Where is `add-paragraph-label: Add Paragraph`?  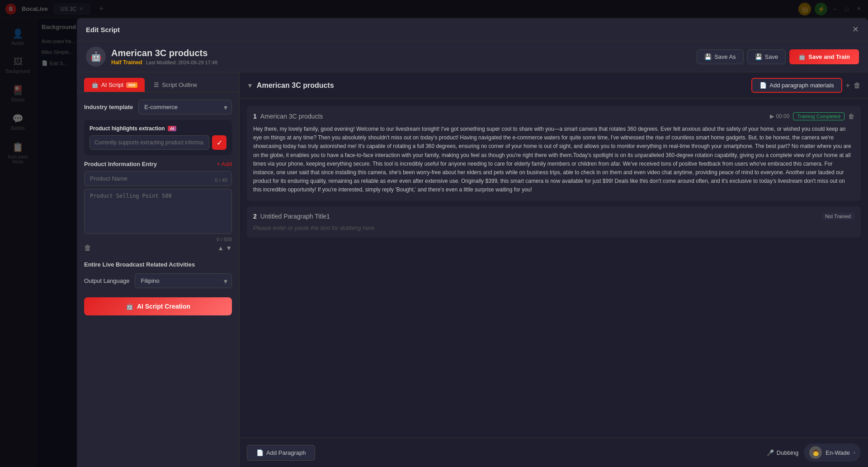 add-paragraph-label: Add Paragraph is located at coordinates (286, 453).